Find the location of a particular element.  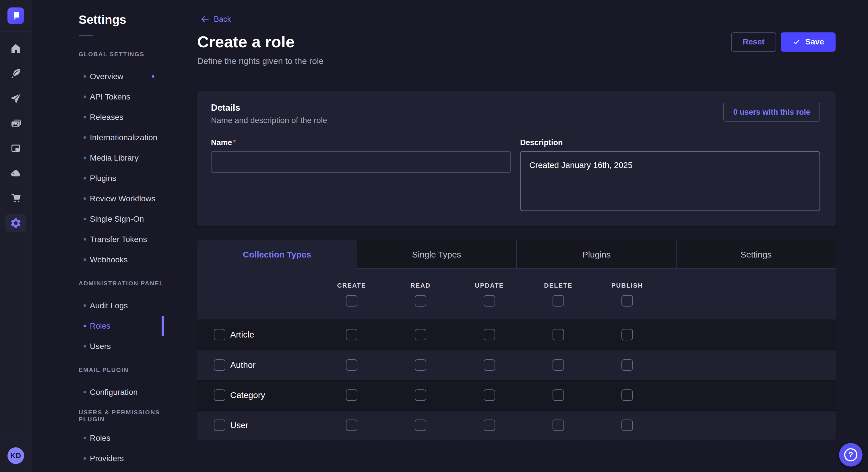

category-create-checkbox is located at coordinates (352, 395).